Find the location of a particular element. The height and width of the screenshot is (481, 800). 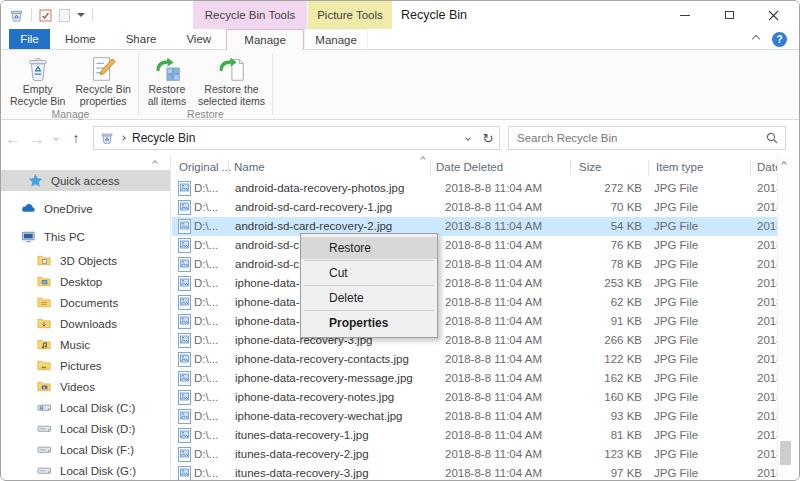

sidebar-item-local-disk-g: Local Disk (G:) is located at coordinates (86, 470).